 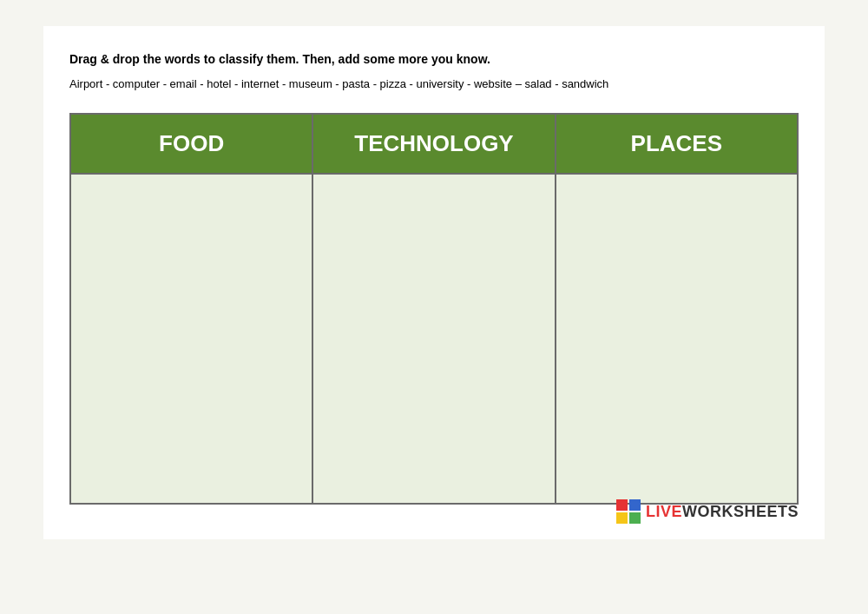 I want to click on word-list: Airport - computer - email - hotel - int…, so click(x=434, y=84).